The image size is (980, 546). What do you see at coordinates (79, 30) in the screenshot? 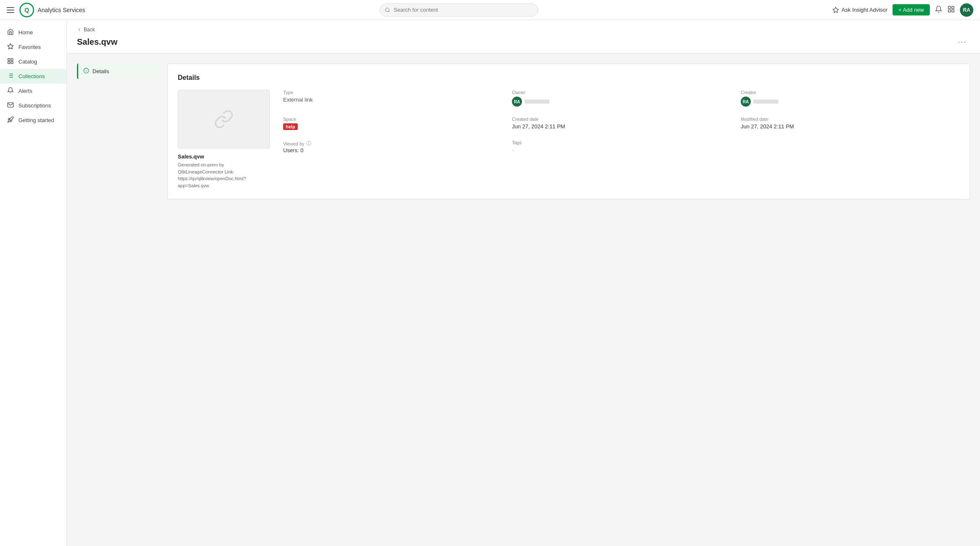
I see `back-arrow-icon` at bounding box center [79, 30].